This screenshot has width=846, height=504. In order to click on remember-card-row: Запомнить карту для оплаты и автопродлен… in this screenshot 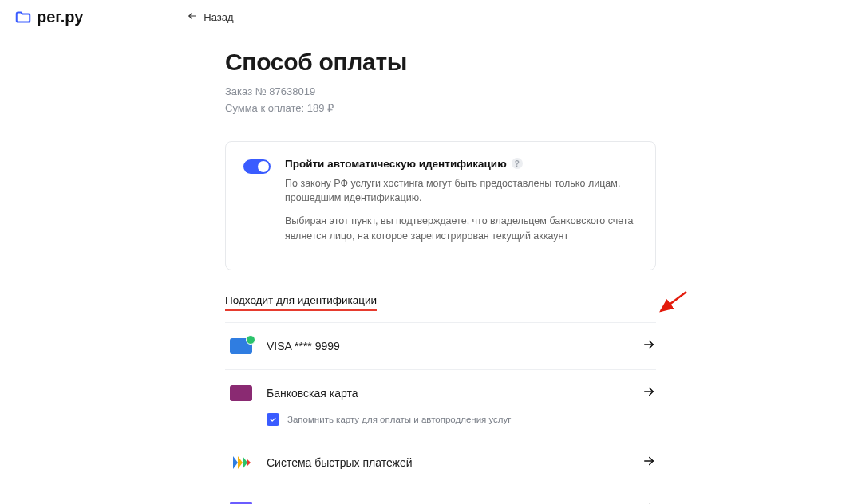, I will do `click(441, 426)`.